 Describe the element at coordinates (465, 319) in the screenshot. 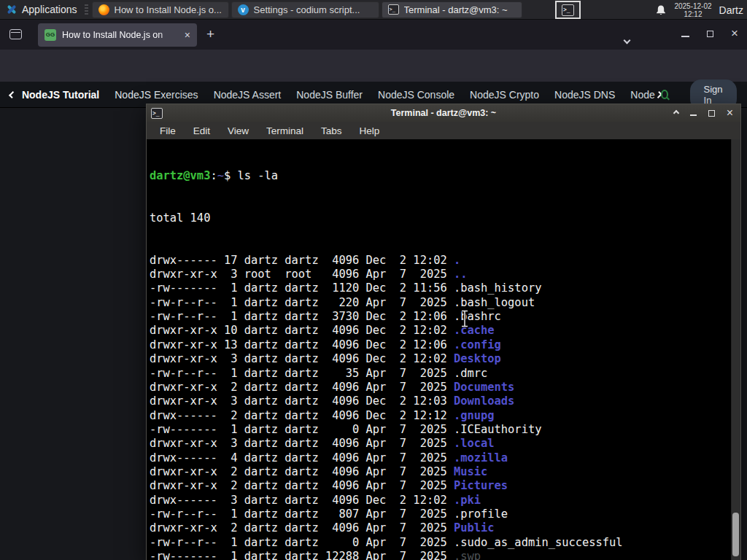

I see `ibeam-cursor` at that location.